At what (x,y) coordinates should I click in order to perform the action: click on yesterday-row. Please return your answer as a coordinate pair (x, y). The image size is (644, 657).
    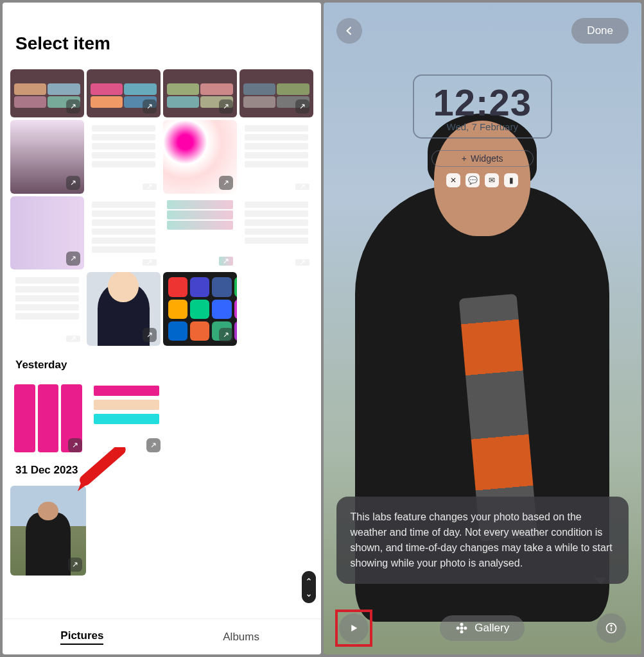
    Looking at the image, I should click on (162, 418).